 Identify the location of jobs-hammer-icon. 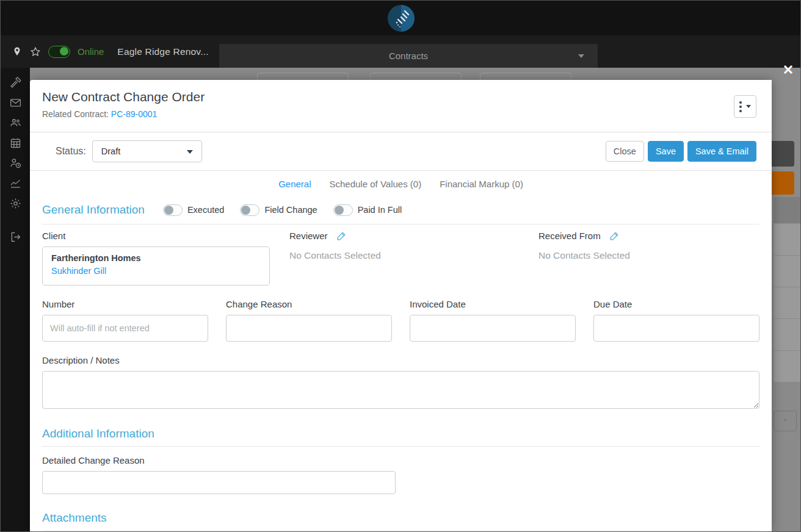
(15, 83).